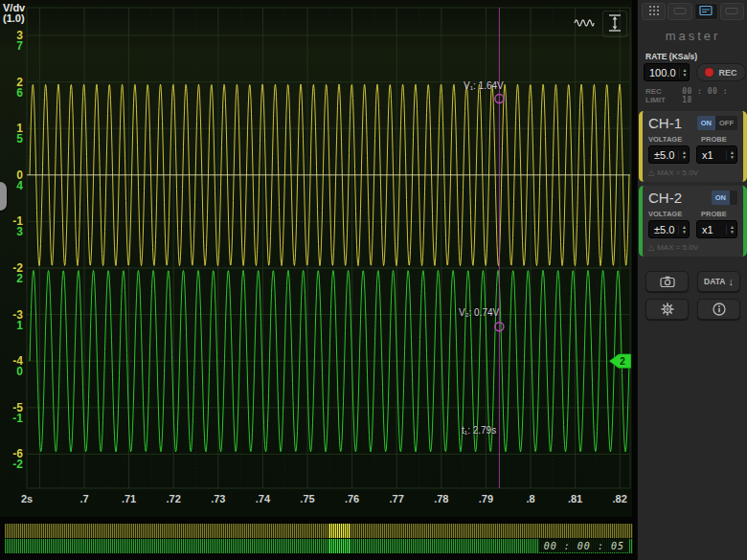 The height and width of the screenshot is (560, 747). What do you see at coordinates (693, 247) in the screenshot?
I see `ch2-max-warning: △ MAX = 5.0V` at bounding box center [693, 247].